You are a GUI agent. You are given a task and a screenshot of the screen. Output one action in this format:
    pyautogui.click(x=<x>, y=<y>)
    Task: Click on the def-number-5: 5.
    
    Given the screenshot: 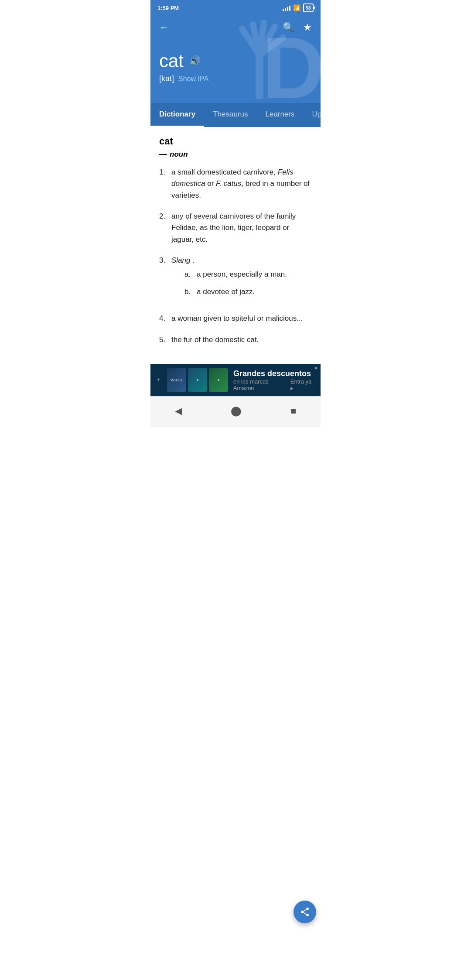 What is the action you would take?
    pyautogui.click(x=163, y=340)
    